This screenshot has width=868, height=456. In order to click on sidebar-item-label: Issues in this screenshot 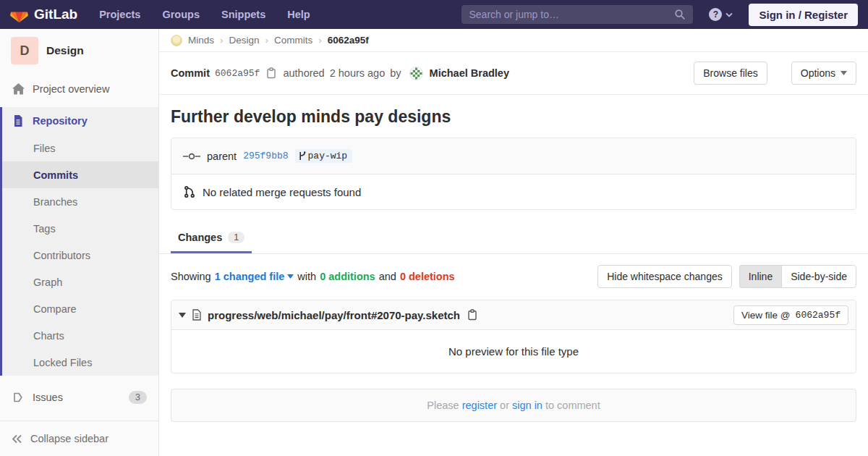, I will do `click(48, 397)`.